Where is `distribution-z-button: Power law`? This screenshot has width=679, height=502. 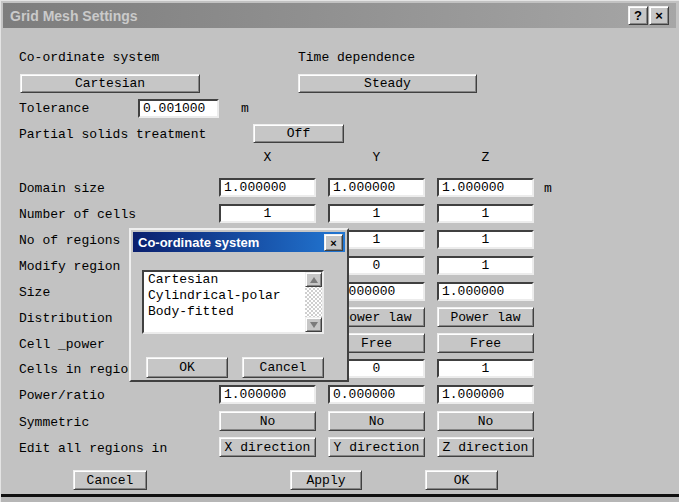 distribution-z-button: Power law is located at coordinates (486, 317).